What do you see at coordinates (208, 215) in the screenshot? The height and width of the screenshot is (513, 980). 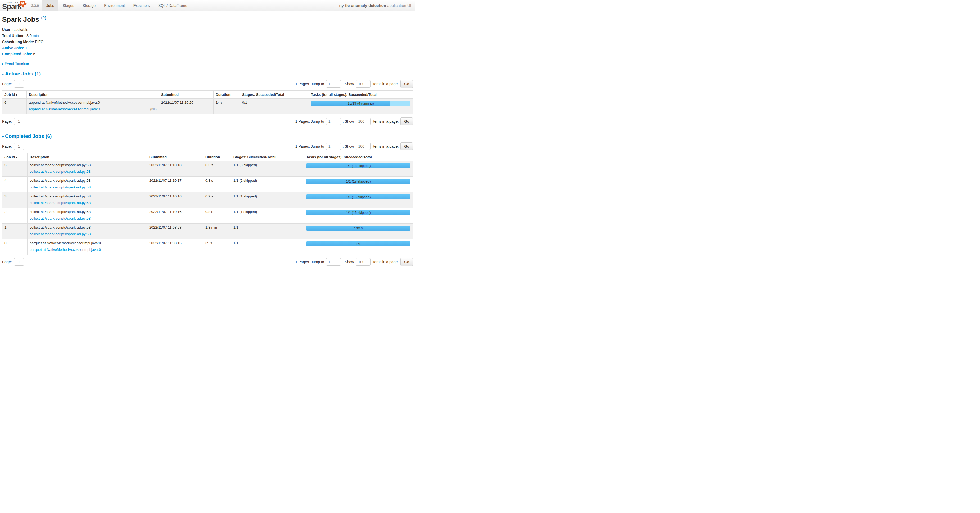 I see `table-row: 2 collect at /spark-scripts/spark-ad.py:…` at bounding box center [208, 215].